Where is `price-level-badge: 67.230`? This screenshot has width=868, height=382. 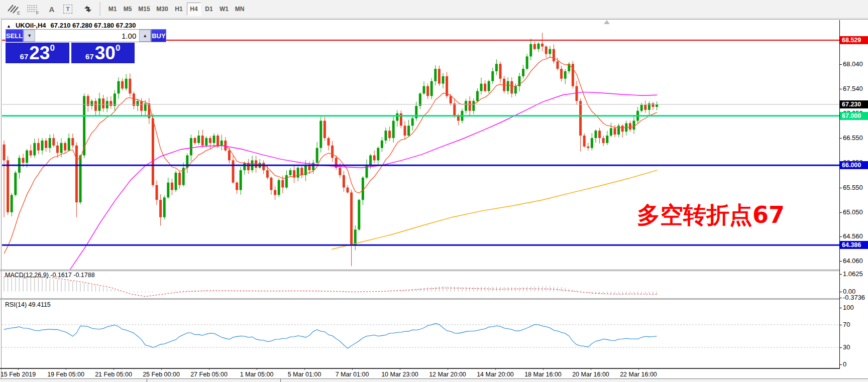 price-level-badge: 67.230 is located at coordinates (854, 104).